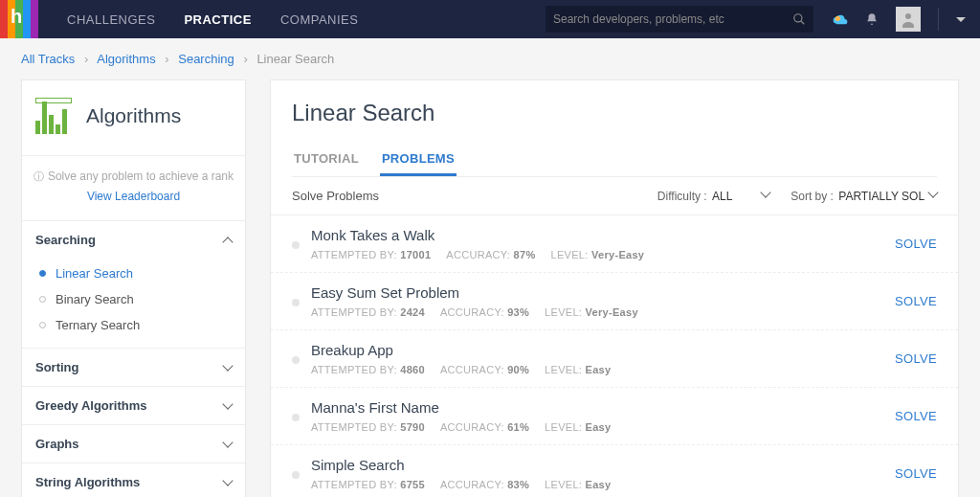 The height and width of the screenshot is (497, 980). What do you see at coordinates (603, 408) in the screenshot?
I see `problem-name: Manna's First Name` at bounding box center [603, 408].